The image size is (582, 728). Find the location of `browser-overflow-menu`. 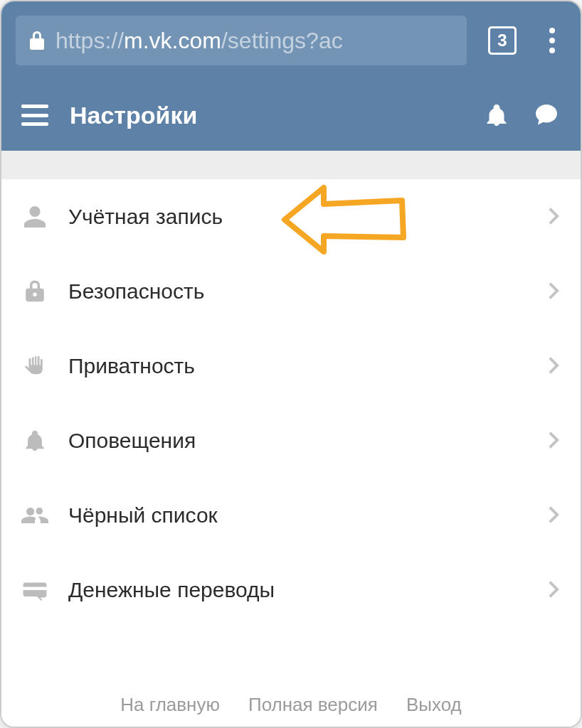

browser-overflow-menu is located at coordinates (552, 41).